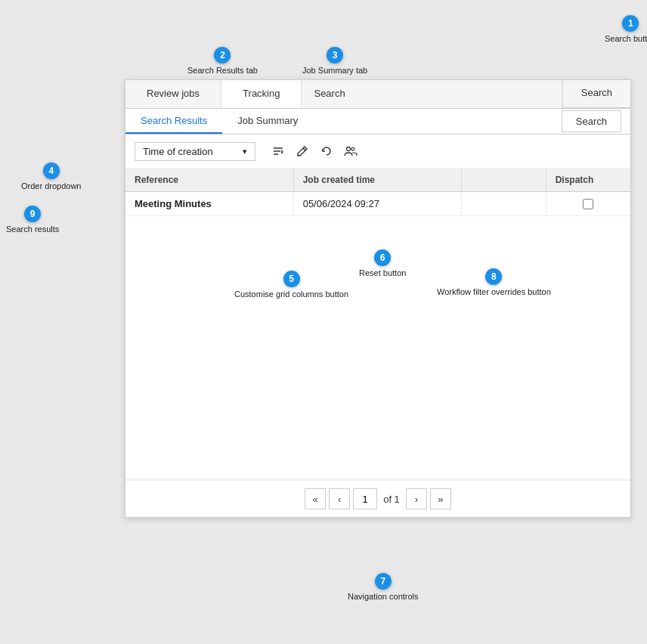  I want to click on sub-tab-job-summary: Job Summary, so click(268, 121).